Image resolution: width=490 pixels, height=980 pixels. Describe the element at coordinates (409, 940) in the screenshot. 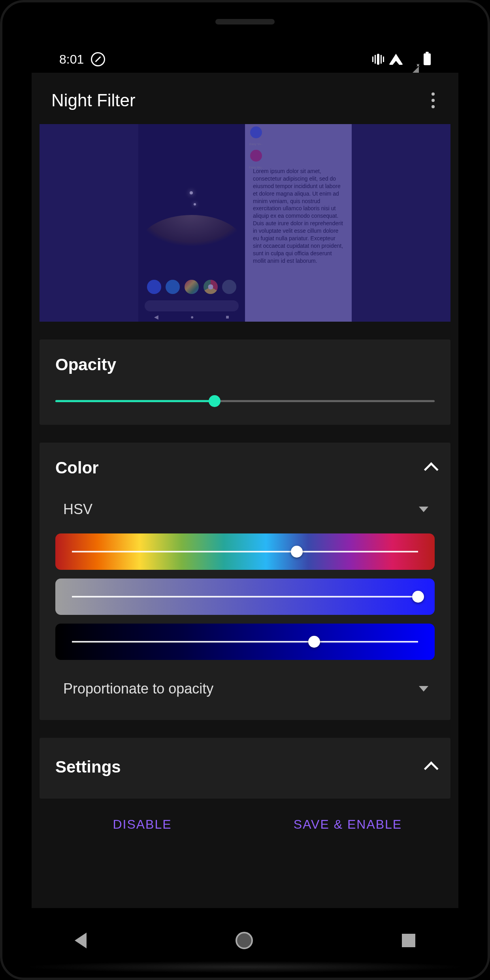

I see `nav-recent-button` at that location.